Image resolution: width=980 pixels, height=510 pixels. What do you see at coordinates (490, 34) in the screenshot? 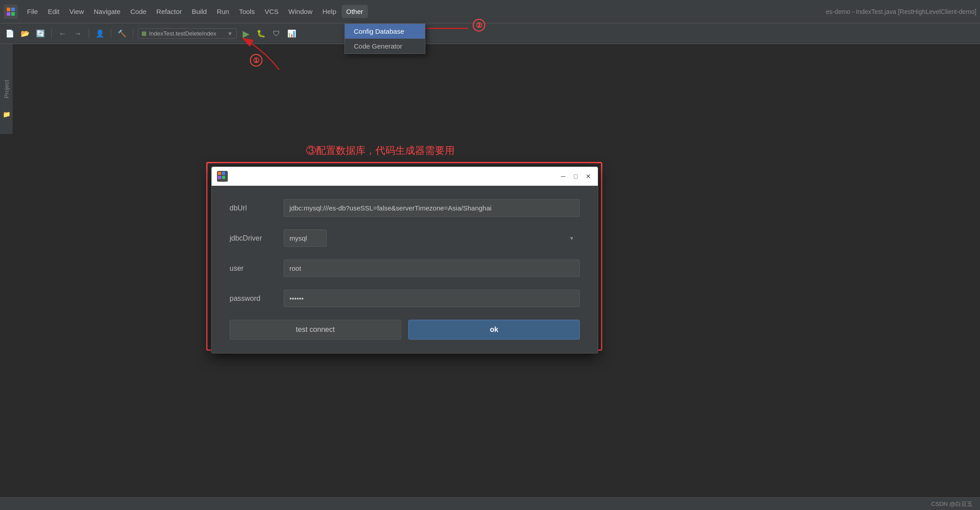
I see `toolbar: 📄 📂 🔄 ← → 👤 🔨 IndexTest.testDeleteIndex …` at bounding box center [490, 34].